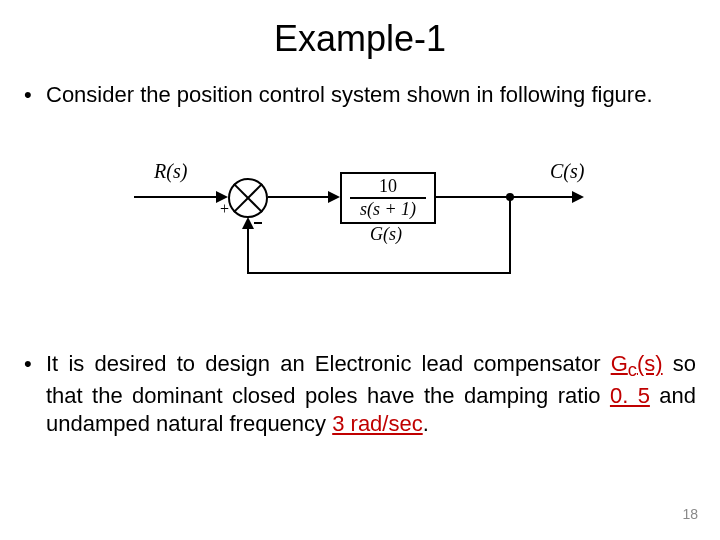 This screenshot has height=540, width=720. What do you see at coordinates (258, 223) in the screenshot?
I see `minus-sign-icon` at bounding box center [258, 223].